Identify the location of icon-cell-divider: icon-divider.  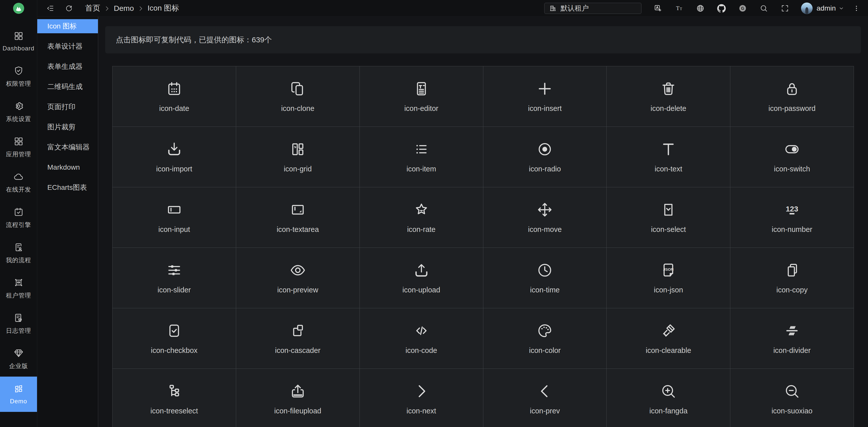
(792, 339).